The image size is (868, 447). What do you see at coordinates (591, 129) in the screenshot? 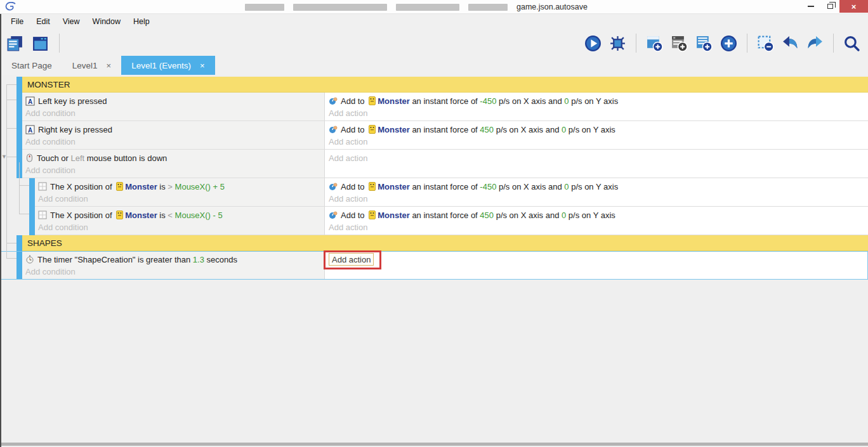
I see `action-text: p/s on Y axis` at bounding box center [591, 129].